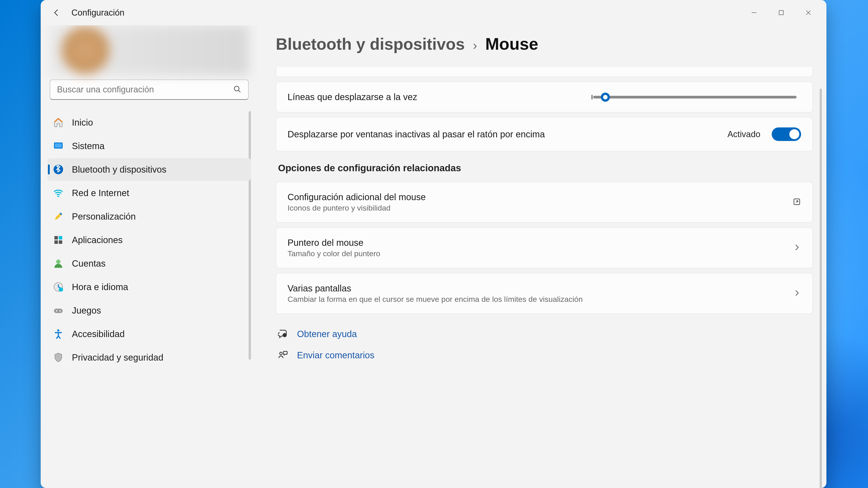 The height and width of the screenshot is (488, 868). What do you see at coordinates (327, 334) in the screenshot?
I see `footer-link-text: Obtener ayuda` at bounding box center [327, 334].